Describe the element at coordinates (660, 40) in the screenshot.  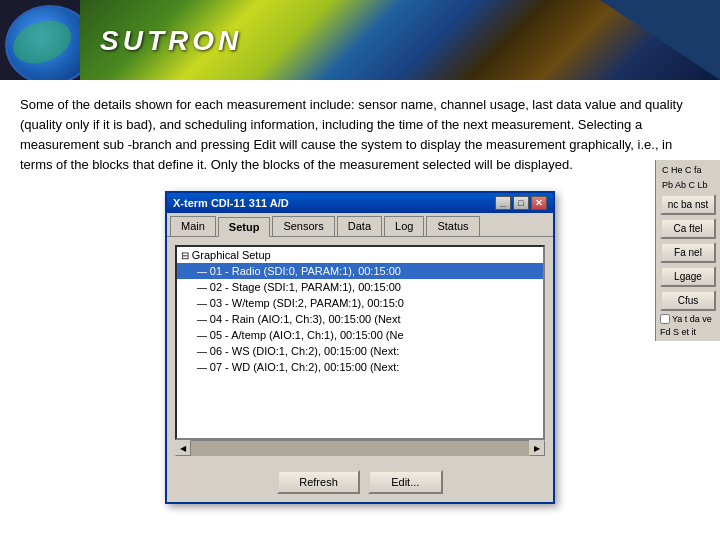
I see `header-triangle-decoration` at that location.